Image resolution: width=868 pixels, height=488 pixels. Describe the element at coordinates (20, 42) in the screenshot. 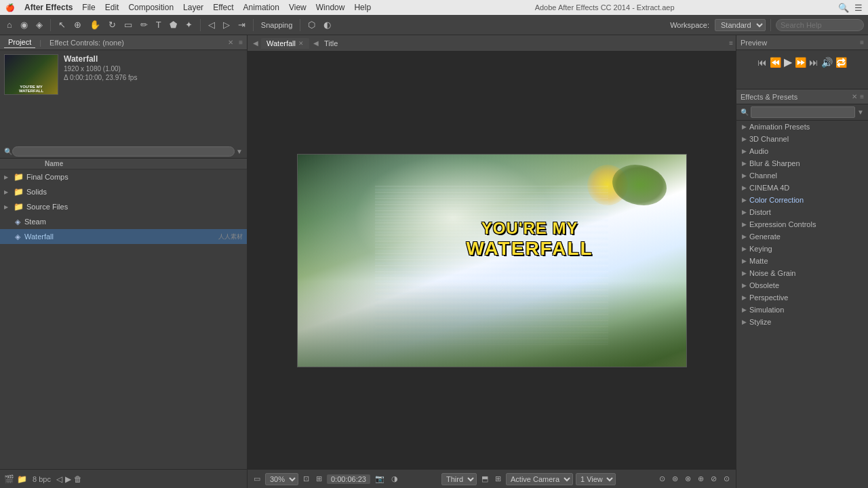

I see `project-tab: Project` at that location.